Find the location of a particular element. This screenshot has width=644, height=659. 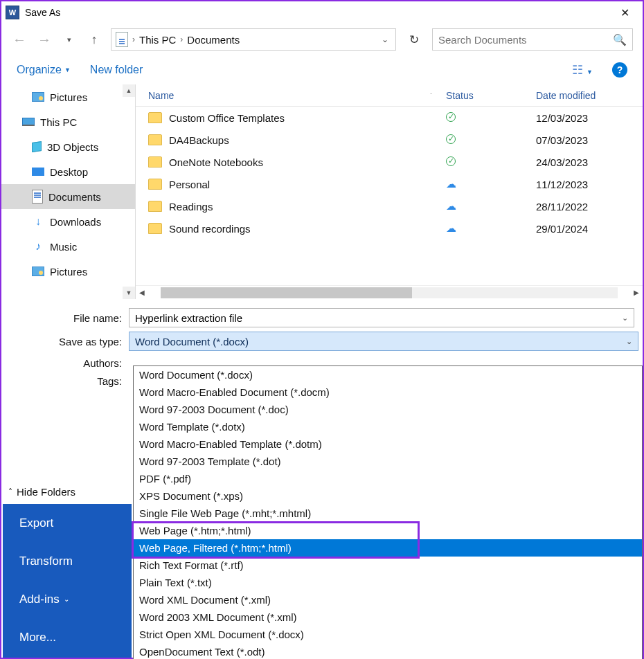

help-icon: ? is located at coordinates (620, 70).